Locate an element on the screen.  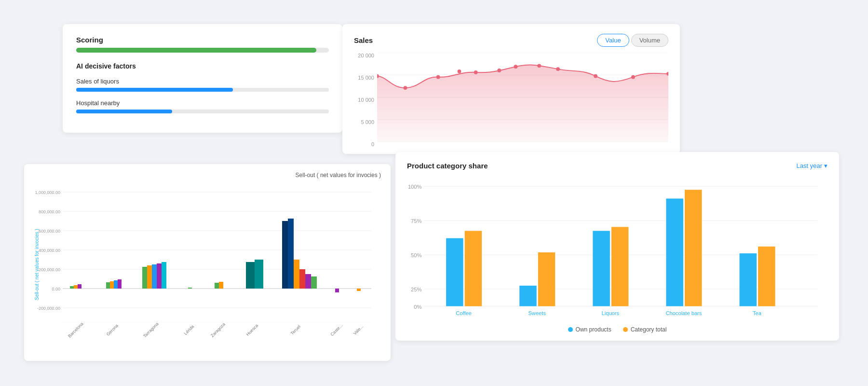
bar-coffee-total is located at coordinates (474, 268).